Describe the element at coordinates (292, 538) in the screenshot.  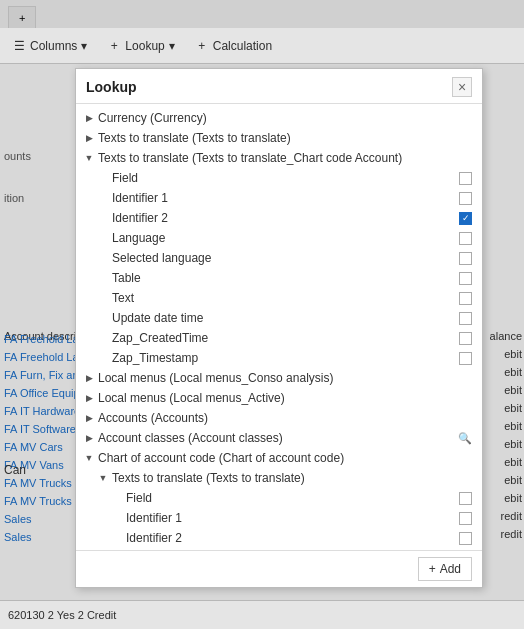
I see `tree-label-identifier2-2: Identifier 2` at that location.